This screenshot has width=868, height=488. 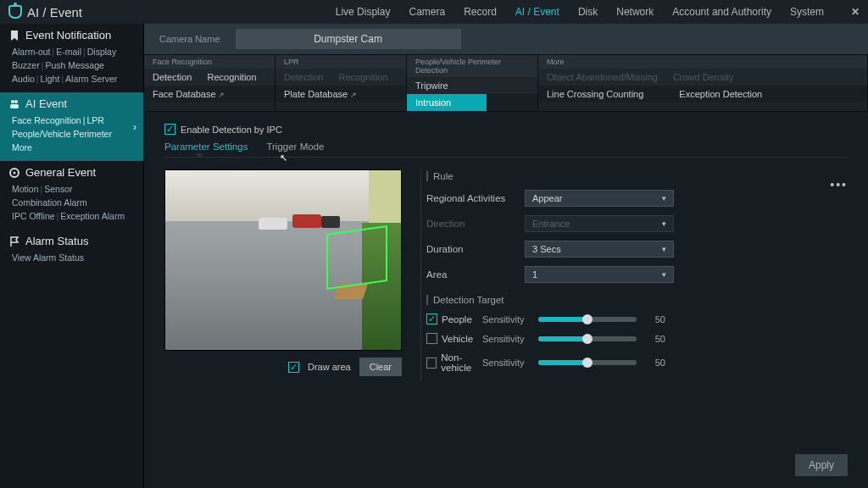 I want to click on rule-section-title: Rule, so click(x=637, y=176).